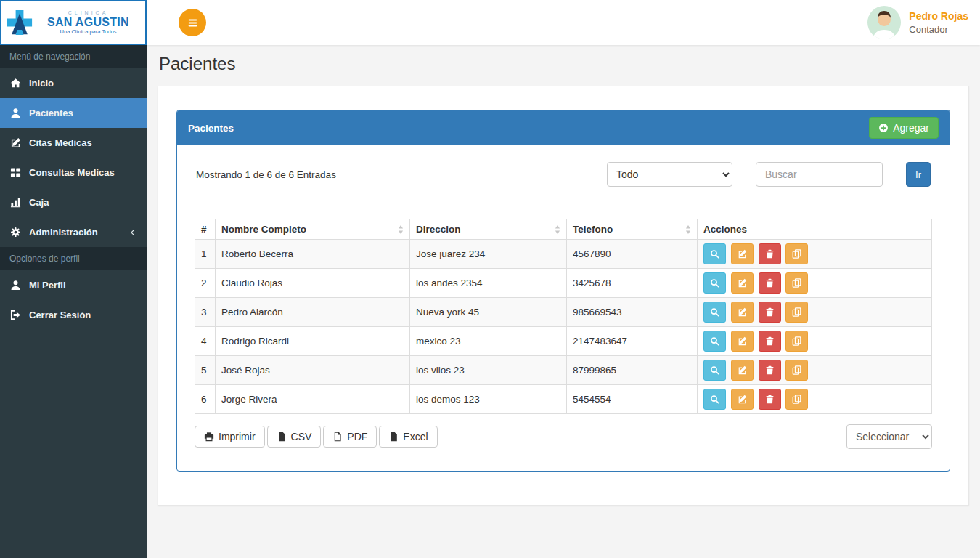  Describe the element at coordinates (16, 173) in the screenshot. I see `grid-icon` at that location.